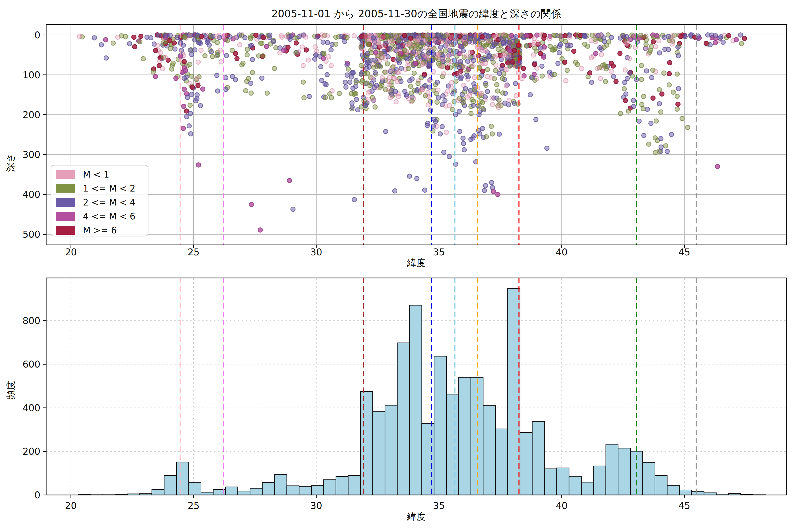 Image resolution: width=798 pixels, height=532 pixels. What do you see at coordinates (32, 408) in the screenshot?
I see `y-tick-label: 400` at bounding box center [32, 408].